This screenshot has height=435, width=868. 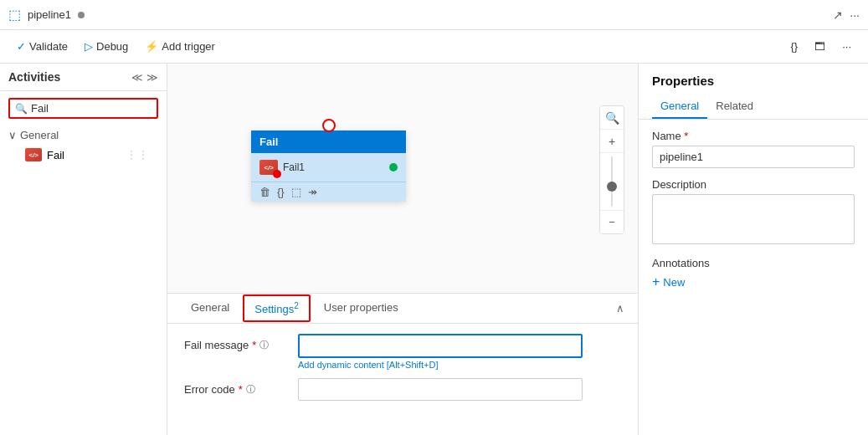 What do you see at coordinates (434, 15) in the screenshot?
I see `title-bar: ⬚ pipeline1 ↗ ···` at bounding box center [434, 15].